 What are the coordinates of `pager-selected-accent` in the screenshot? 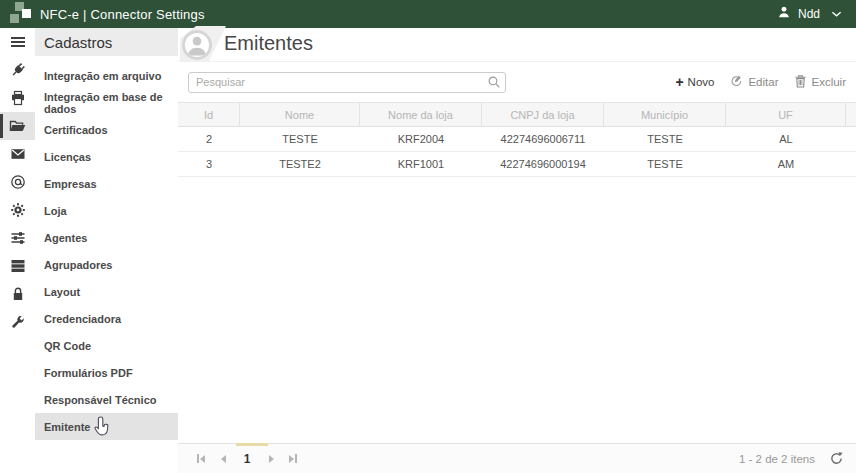 It's located at (252, 444).